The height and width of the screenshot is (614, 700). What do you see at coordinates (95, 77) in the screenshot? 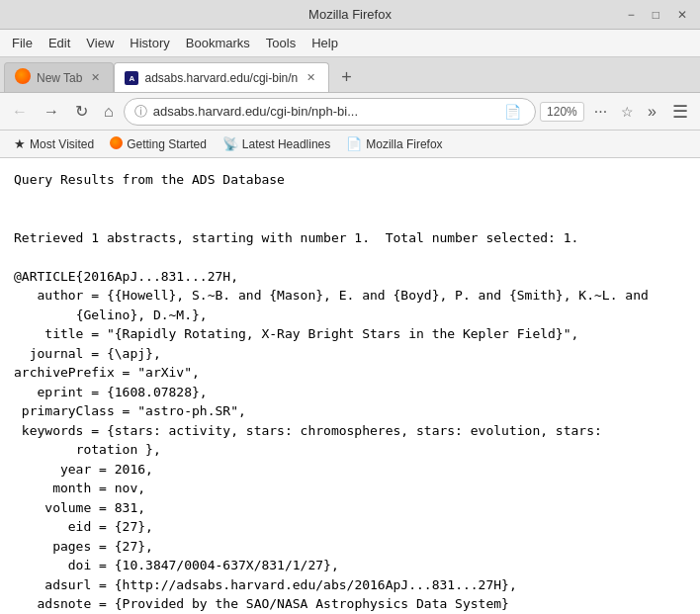
I see `tab-newtab-close: ✕` at bounding box center [95, 77].